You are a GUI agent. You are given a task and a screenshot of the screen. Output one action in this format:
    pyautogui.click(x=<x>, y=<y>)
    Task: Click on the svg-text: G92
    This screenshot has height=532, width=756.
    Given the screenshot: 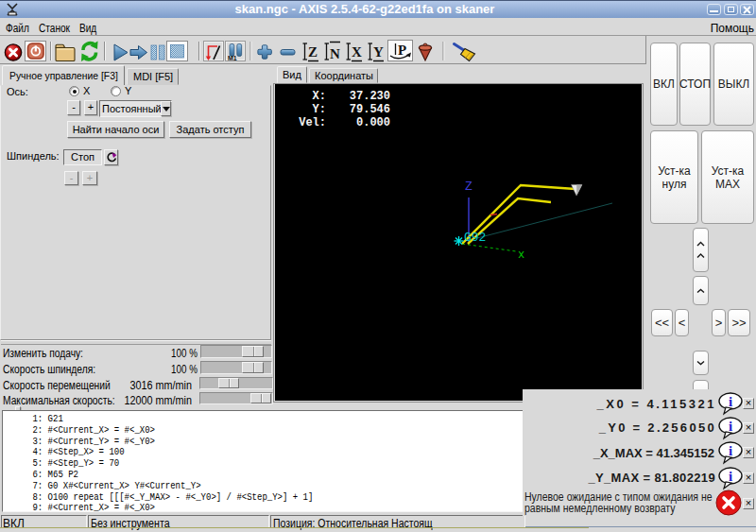 What is the action you would take?
    pyautogui.click(x=474, y=238)
    